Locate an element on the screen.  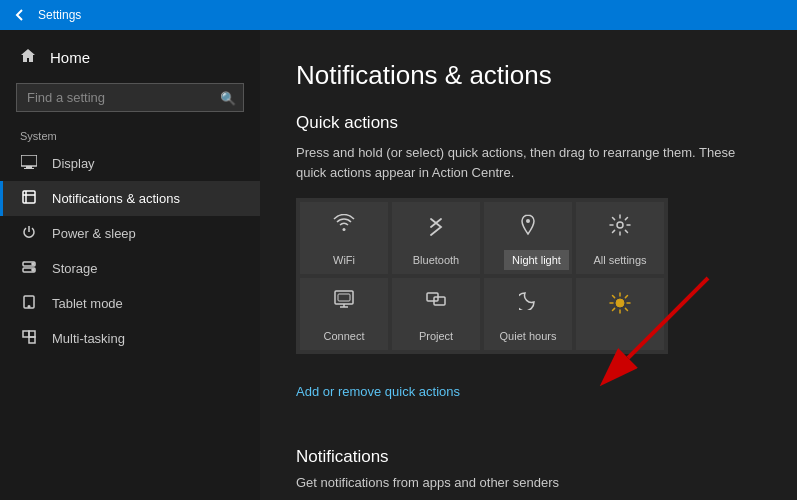
project-label: Project is located at coordinates (436, 336).